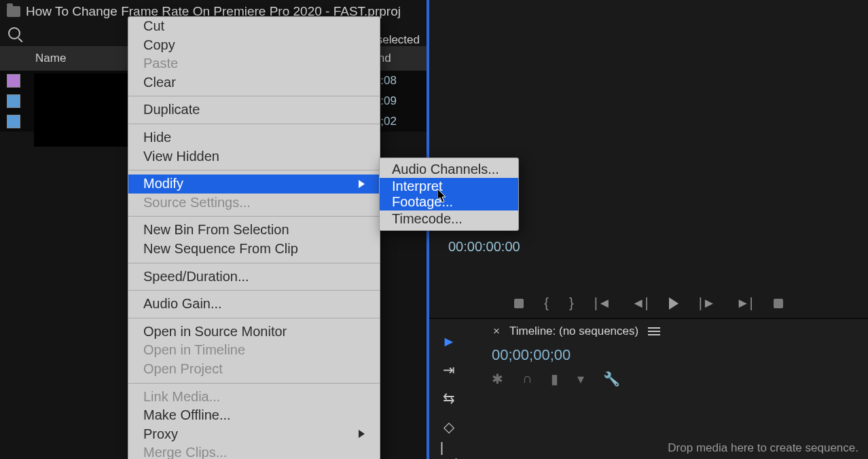 The width and height of the screenshot is (868, 459). I want to click on bracket-in-icon: {, so click(546, 303).